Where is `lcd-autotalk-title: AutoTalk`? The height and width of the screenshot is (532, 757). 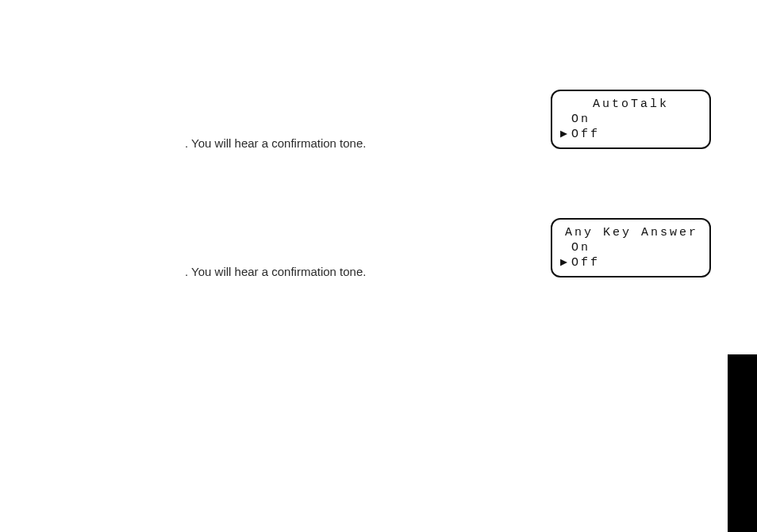
lcd-autotalk-title: AutoTalk is located at coordinates (631, 105).